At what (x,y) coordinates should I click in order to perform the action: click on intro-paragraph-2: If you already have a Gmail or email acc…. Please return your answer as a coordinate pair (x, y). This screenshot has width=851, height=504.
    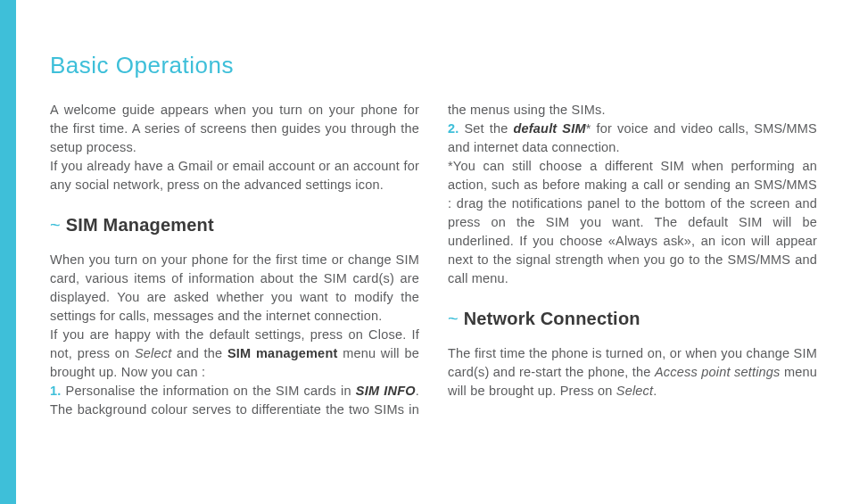
    Looking at the image, I should click on (235, 176).